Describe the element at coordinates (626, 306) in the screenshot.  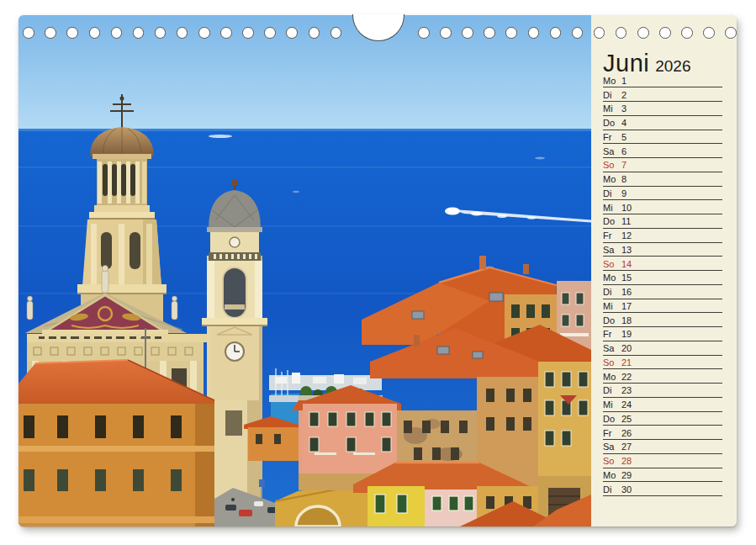
I see `day-number: 17` at that location.